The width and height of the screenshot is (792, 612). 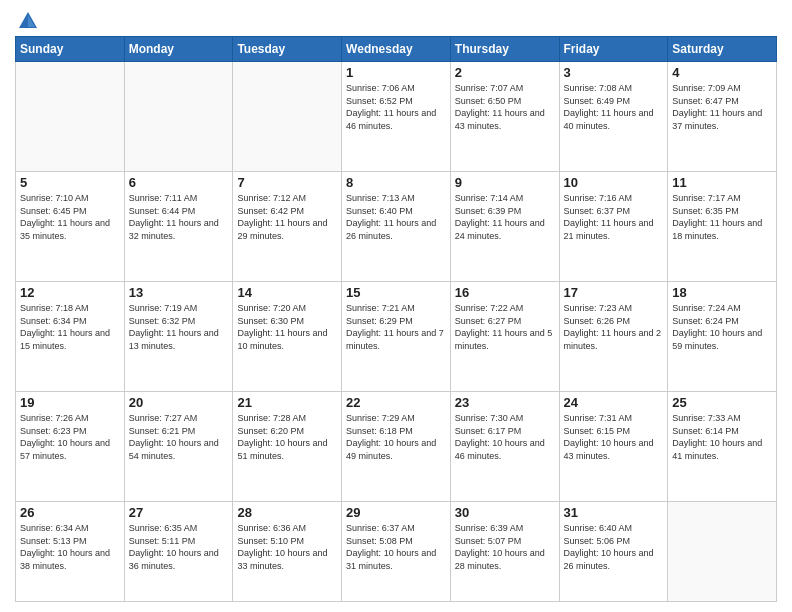 I want to click on day-info: Sunrise: 7:23 AMSunset: 6:26 PMDaylight:…, so click(x=614, y=327).